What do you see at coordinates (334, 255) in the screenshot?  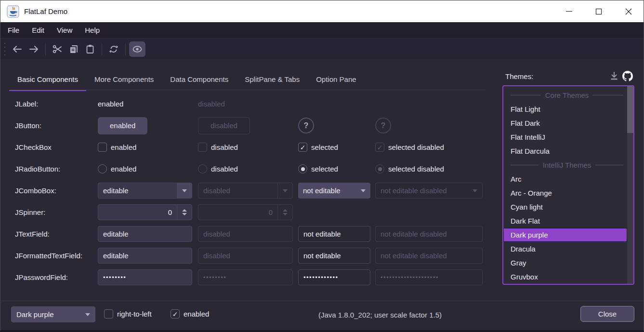 I see `formatted-textfield-not-editable: not editable` at bounding box center [334, 255].